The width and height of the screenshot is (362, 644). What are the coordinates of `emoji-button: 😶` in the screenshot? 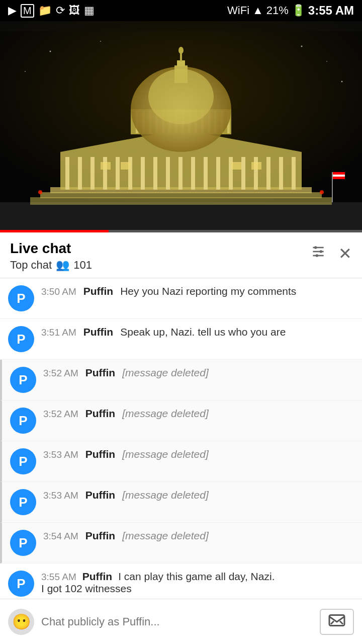 It's located at (21, 622).